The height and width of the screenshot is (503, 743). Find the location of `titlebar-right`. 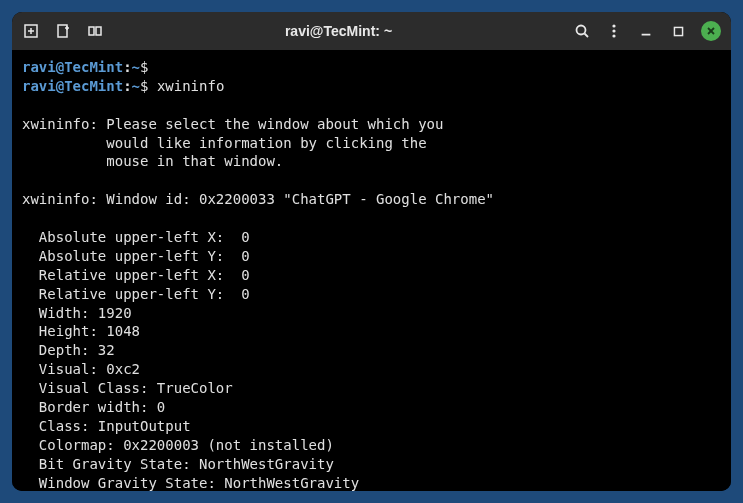

titlebar-right is located at coordinates (647, 31).